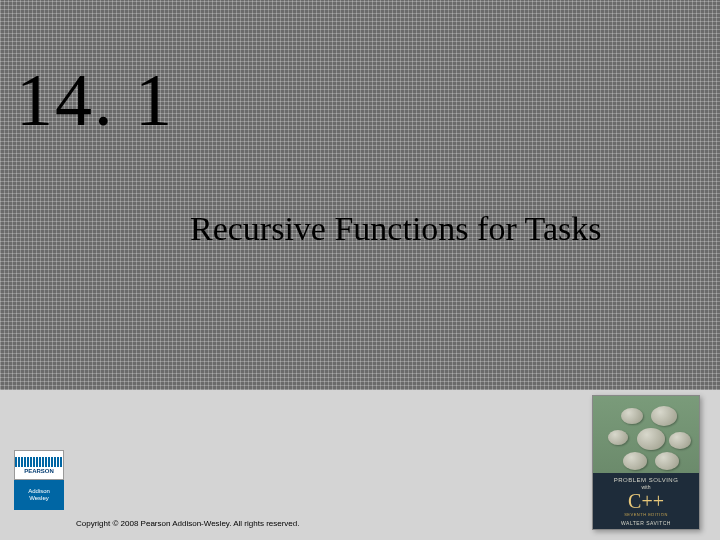  Describe the element at coordinates (39, 462) in the screenshot. I see `pearson-stripes-icon` at that location.